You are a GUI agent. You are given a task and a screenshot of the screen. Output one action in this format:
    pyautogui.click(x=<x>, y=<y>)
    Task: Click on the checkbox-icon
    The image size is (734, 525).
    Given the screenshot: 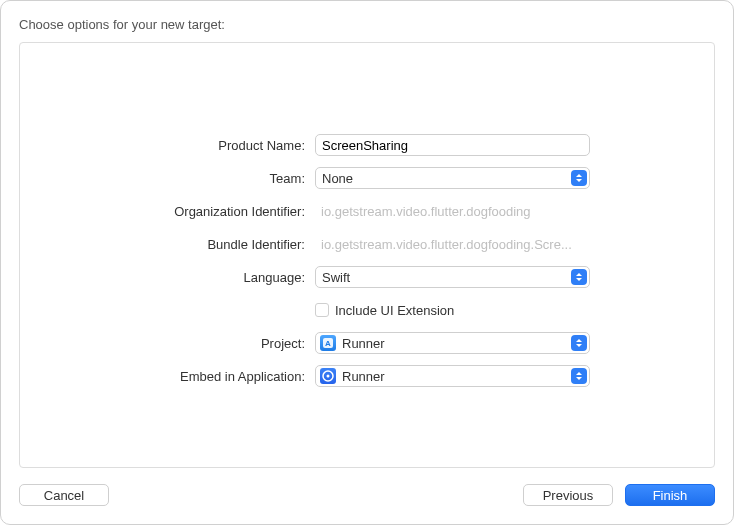 What is the action you would take?
    pyautogui.click(x=322, y=310)
    